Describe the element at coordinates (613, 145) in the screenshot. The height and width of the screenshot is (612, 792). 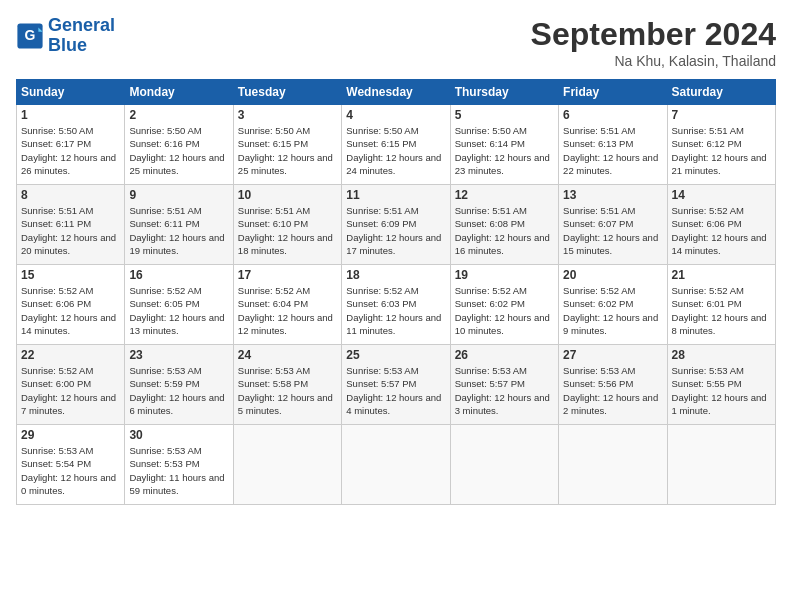
I see `calendar-cell: 6 Sunrise: 5:51 AMSunset: 6:13 PMDayligh…` at that location.